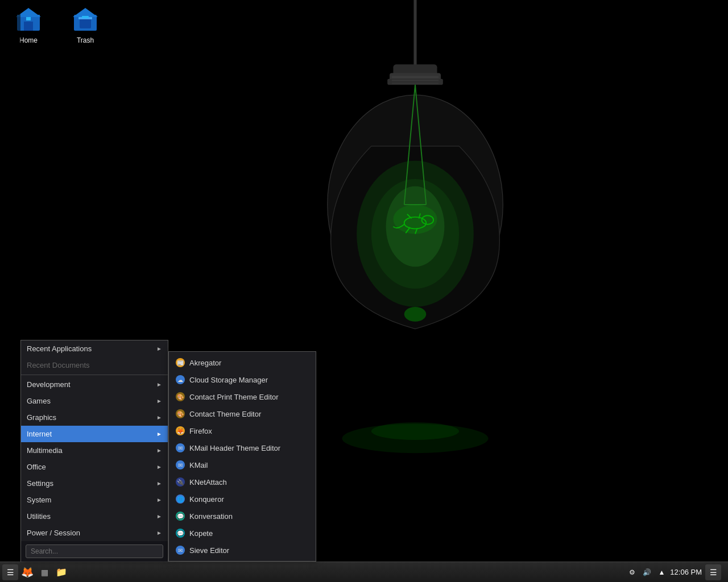 This screenshot has width=728, height=582. Describe the element at coordinates (61, 572) in the screenshot. I see `taskbar-folder-icon: 📁` at that location.